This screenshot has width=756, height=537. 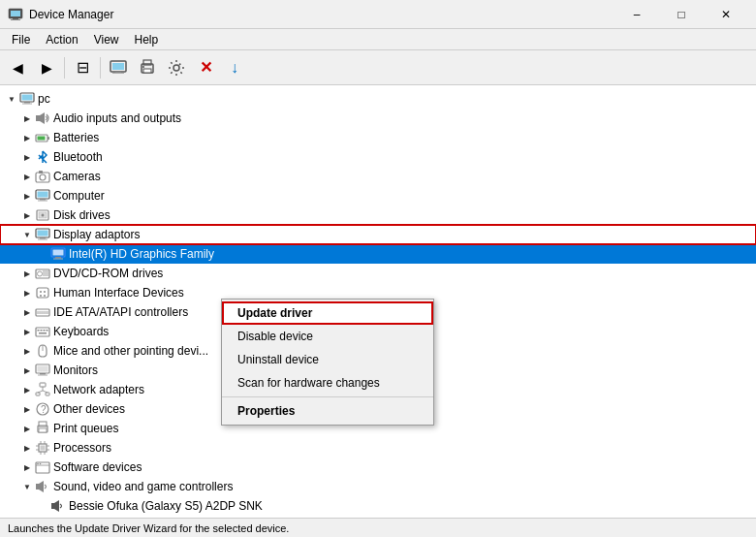 I want to click on menu-item-file: File, so click(x=21, y=40).